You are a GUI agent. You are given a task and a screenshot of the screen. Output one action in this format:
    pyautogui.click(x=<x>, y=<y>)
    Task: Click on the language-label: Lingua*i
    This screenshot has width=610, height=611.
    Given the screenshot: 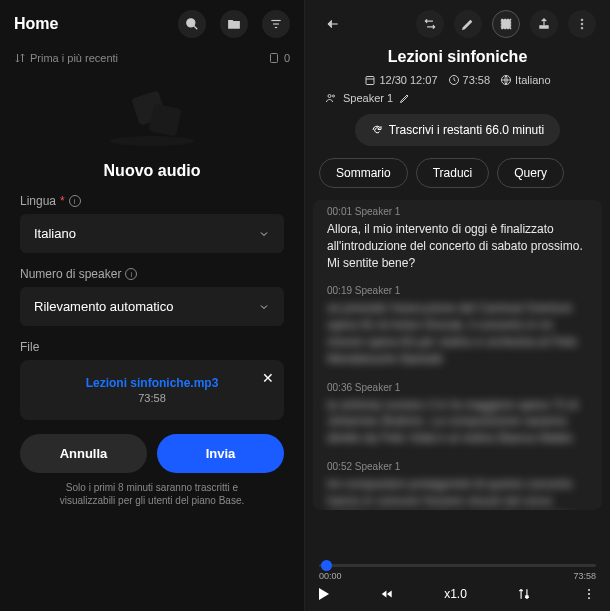 What is the action you would take?
    pyautogui.click(x=152, y=201)
    